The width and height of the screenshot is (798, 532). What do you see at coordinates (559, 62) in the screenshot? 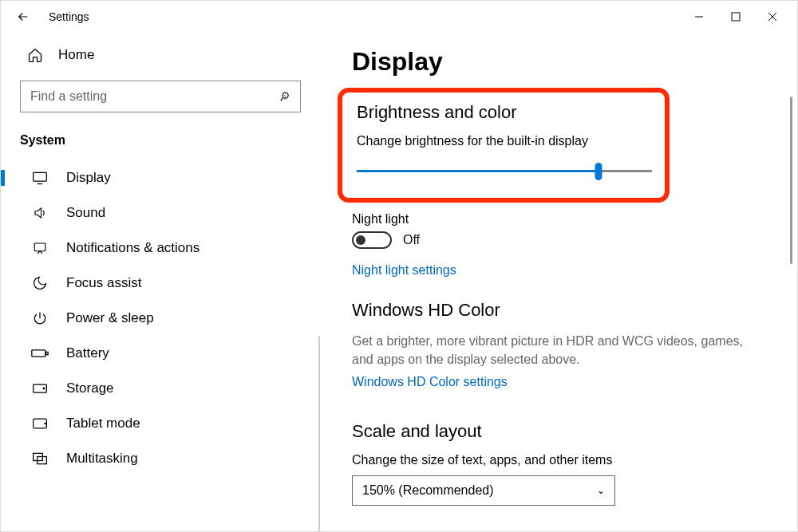
I see `page-title: Display` at bounding box center [559, 62].